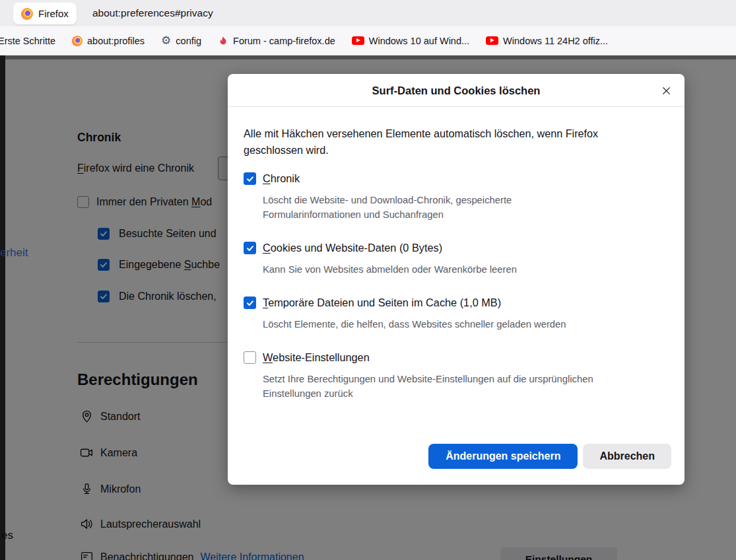 The width and height of the screenshot is (736, 560). Describe the element at coordinates (368, 13) in the screenshot. I see `tab-bar: Firefox about:preferences#privacy` at that location.